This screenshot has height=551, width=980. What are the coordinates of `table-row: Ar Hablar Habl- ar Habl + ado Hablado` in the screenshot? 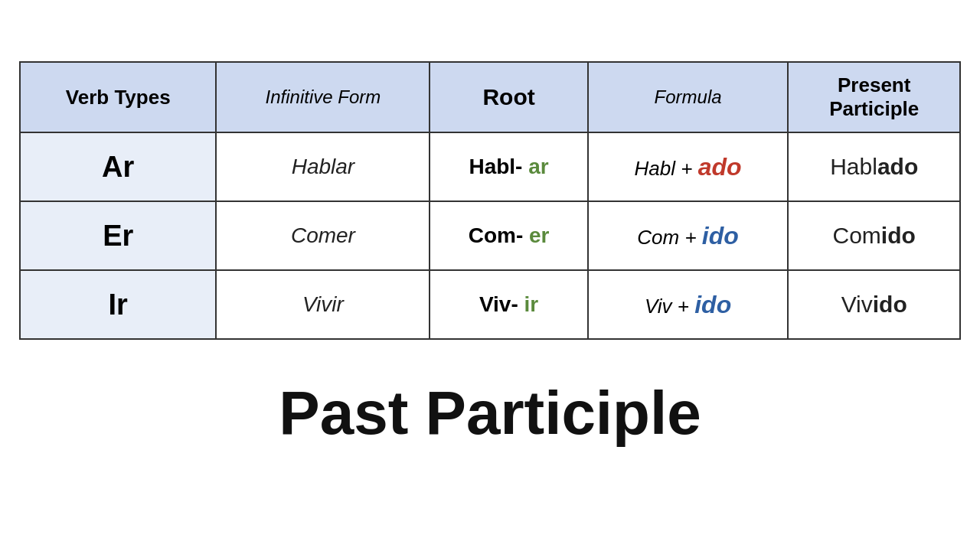 It's located at (490, 167).